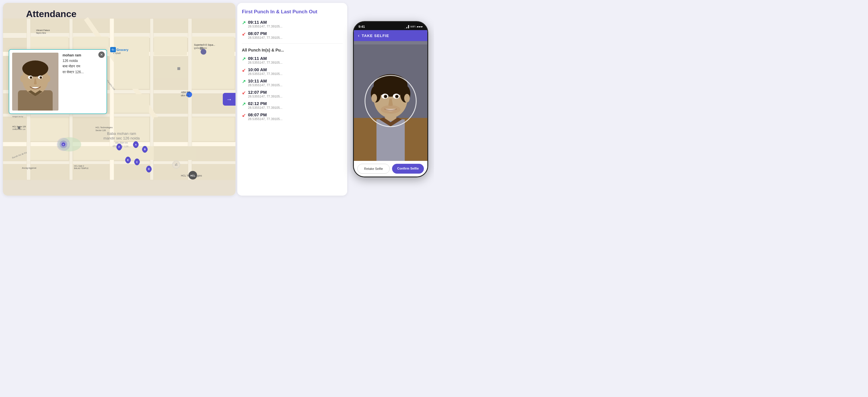 The width and height of the screenshot is (868, 397). I want to click on punch-coords-2: 28.5355147, 77.39105..., so click(265, 74).